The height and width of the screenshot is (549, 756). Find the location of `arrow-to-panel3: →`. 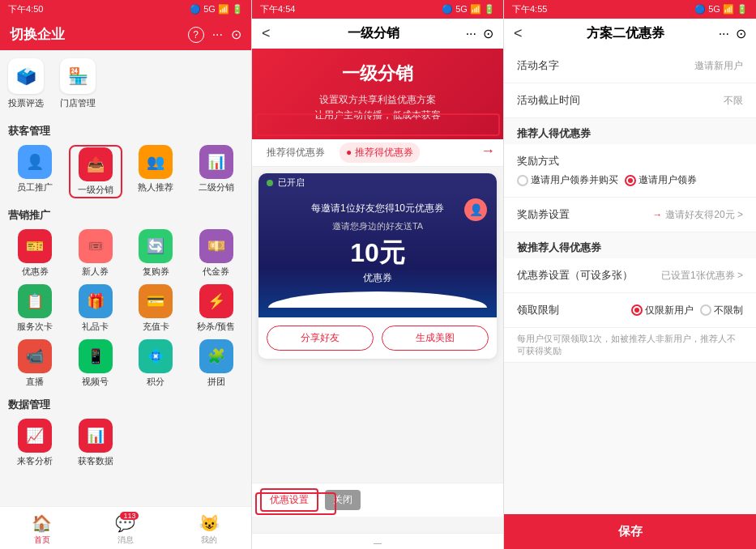

arrow-to-panel3: → is located at coordinates (488, 152).